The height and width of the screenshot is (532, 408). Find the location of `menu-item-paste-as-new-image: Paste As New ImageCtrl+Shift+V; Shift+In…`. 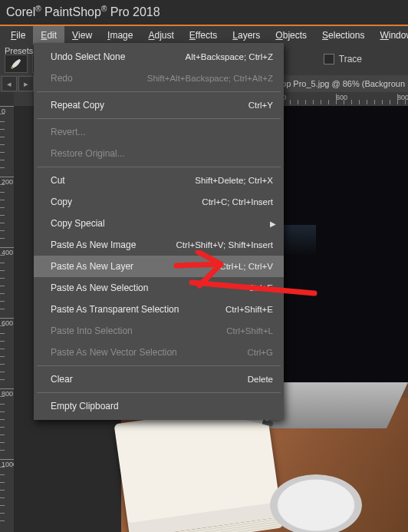

menu-item-paste-as-new-image: Paste As New ImageCtrl+Shift+V; Shift+In… is located at coordinates (159, 245).